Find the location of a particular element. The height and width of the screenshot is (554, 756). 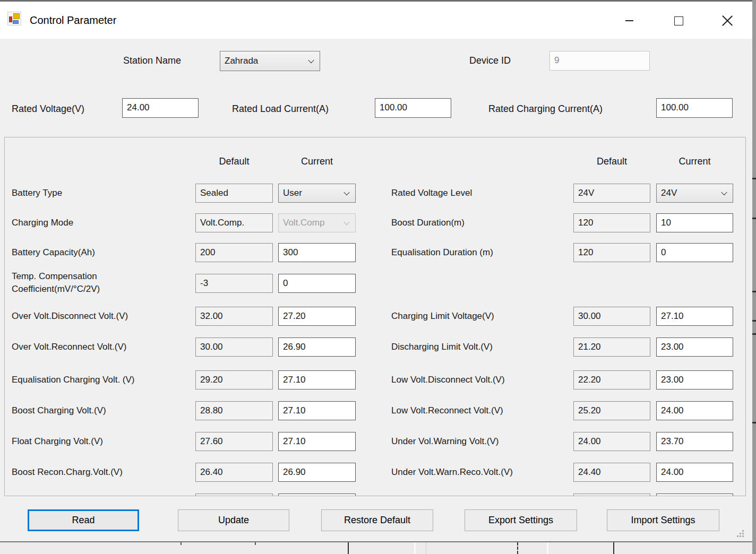

current-value-input: 10 is located at coordinates (694, 223).